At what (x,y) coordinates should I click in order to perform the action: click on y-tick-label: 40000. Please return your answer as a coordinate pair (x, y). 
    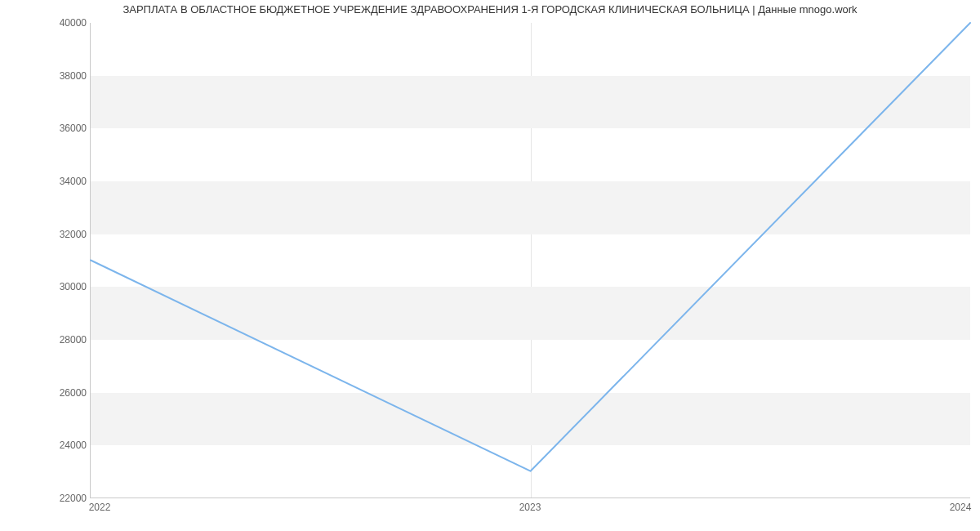
    Looking at the image, I should click on (50, 23).